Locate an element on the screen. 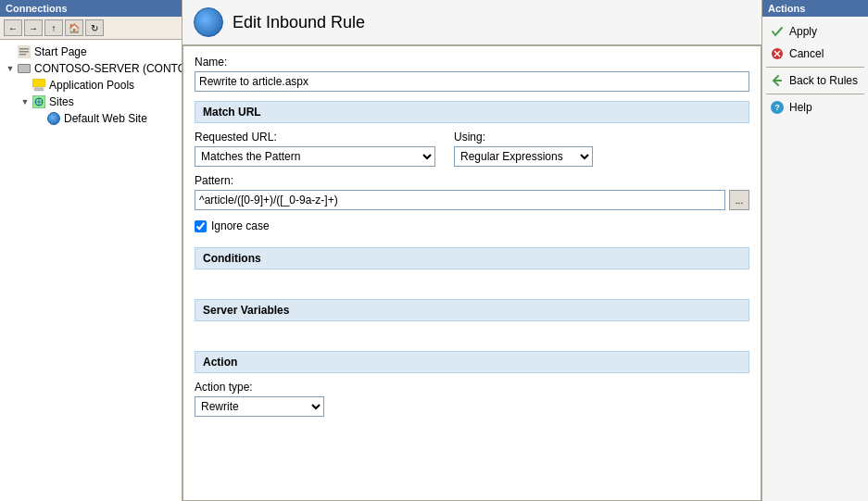  toolbar-back-btn: ← is located at coordinates (13, 28).